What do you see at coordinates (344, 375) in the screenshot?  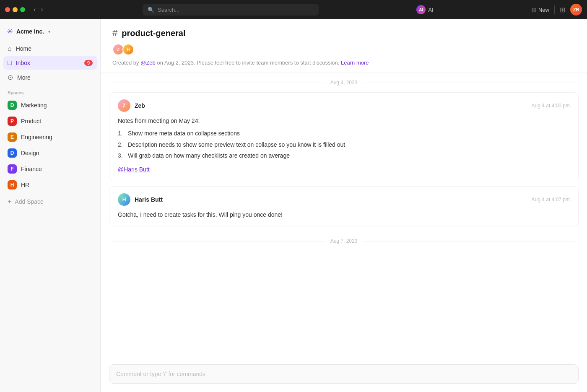 I see `comment-area: Comment or type '/' for commands` at bounding box center [344, 375].